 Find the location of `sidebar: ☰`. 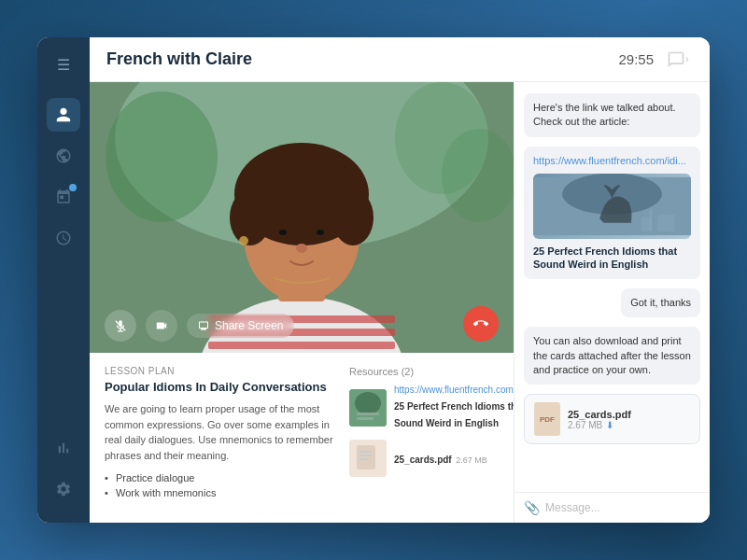

sidebar: ☰ is located at coordinates (63, 280).